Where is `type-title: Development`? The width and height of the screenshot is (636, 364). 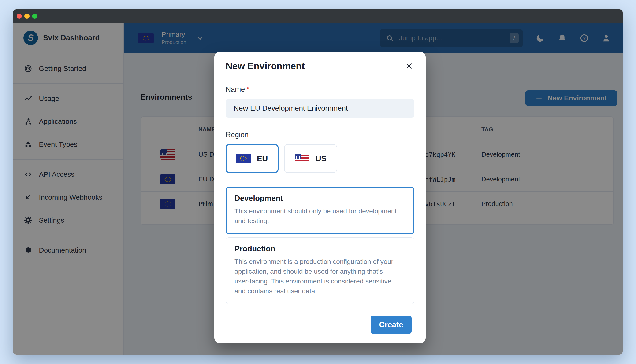
type-title: Development is located at coordinates (320, 198).